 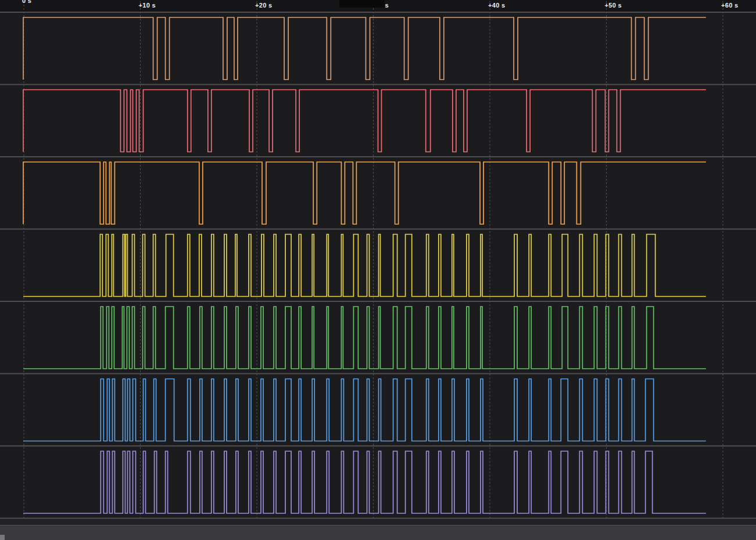 What do you see at coordinates (365, 410) in the screenshot?
I see `channel-5-trace` at bounding box center [365, 410].